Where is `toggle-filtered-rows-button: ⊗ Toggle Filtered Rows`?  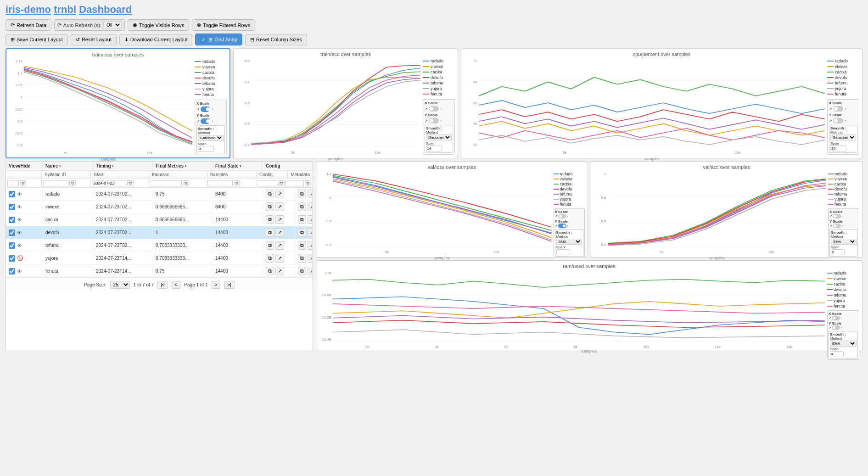
toggle-filtered-rows-button: ⊗ Toggle Filtered Rows is located at coordinates (224, 25).